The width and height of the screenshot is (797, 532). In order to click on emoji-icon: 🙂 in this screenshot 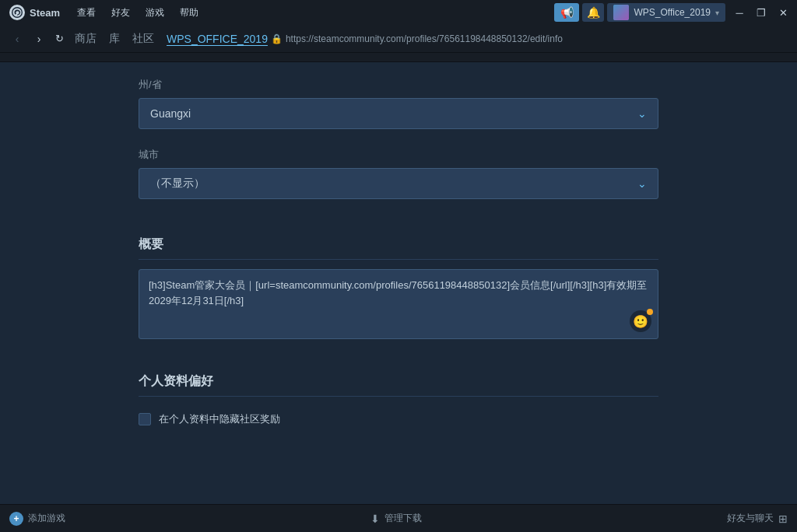, I will do `click(641, 322)`.